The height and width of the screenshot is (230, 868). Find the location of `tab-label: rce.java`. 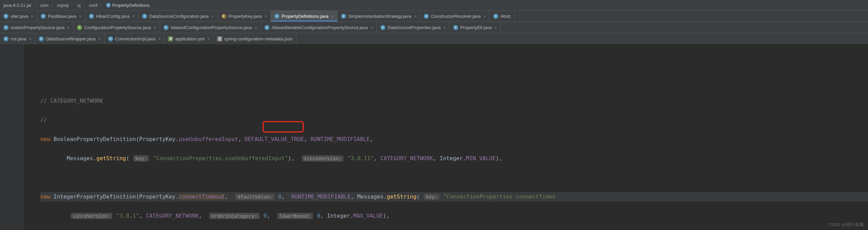

tab-label: rce.java is located at coordinates (18, 39).